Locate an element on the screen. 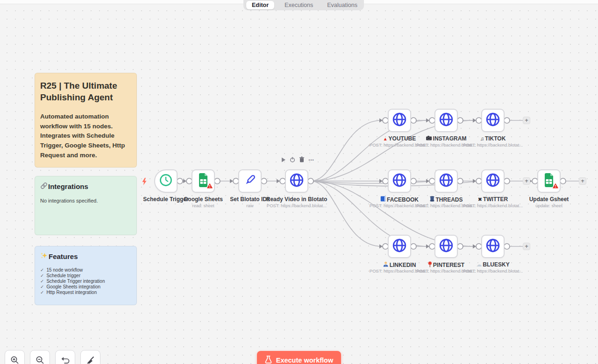 This screenshot has width=598, height=364. more-options-icon: ⋯ is located at coordinates (311, 160).